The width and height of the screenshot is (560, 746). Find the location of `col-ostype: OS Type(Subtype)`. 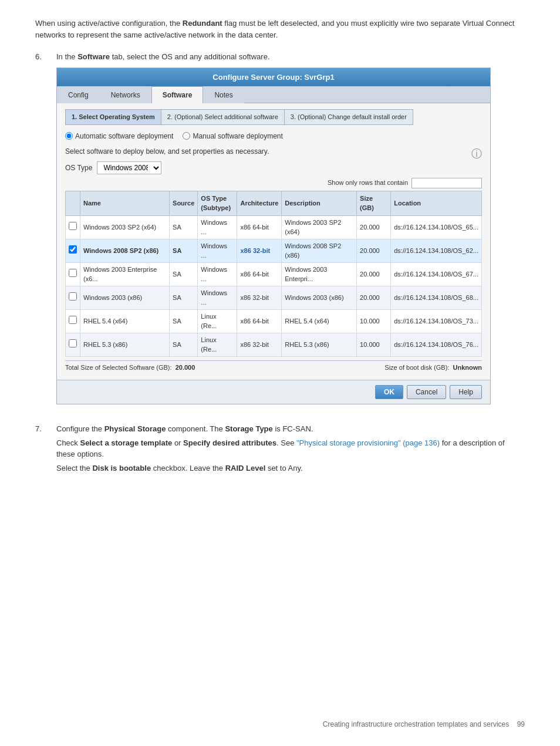

col-ostype: OS Type(Subtype) is located at coordinates (217, 203).